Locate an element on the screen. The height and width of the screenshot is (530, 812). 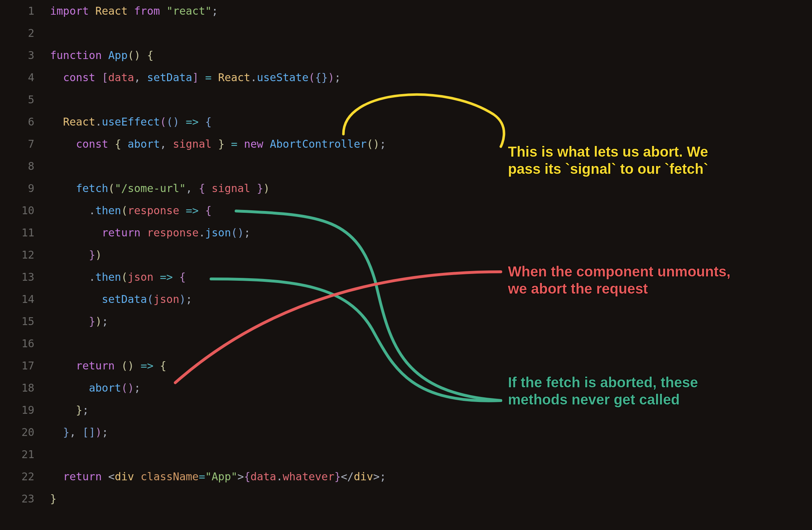
code-line: 15 }); is located at coordinates (406, 322).